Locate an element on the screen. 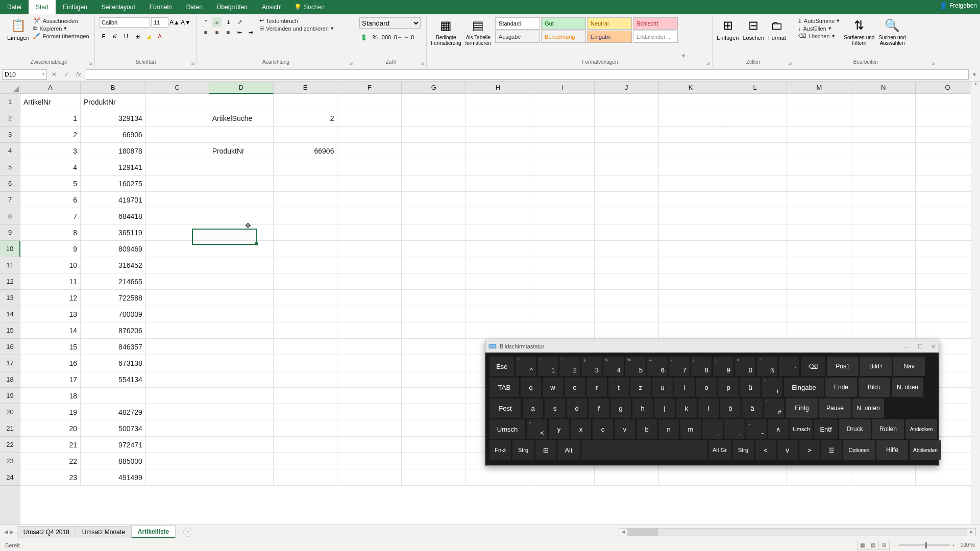 This screenshot has width=980, height=551. tell-me-search: 💡 Suchen is located at coordinates (309, 7).